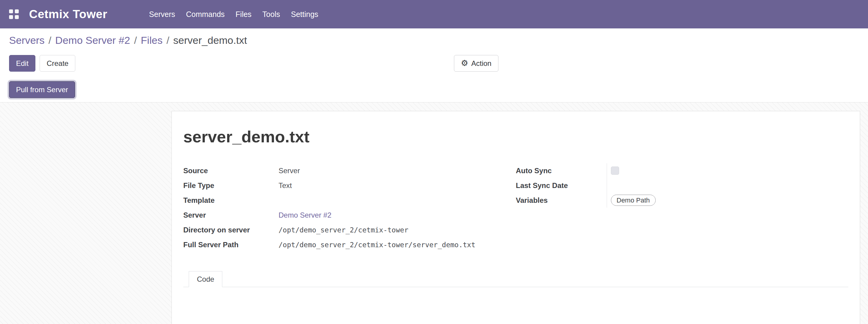  What do you see at coordinates (27, 40) in the screenshot?
I see `breadcrumb-link-servers: Servers` at bounding box center [27, 40].